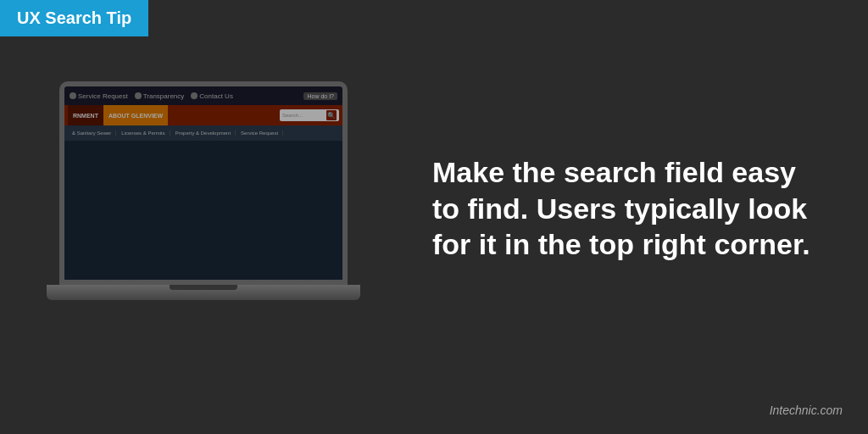 Image resolution: width=868 pixels, height=434 pixels. What do you see at coordinates (203, 287) in the screenshot?
I see `laptop-notch` at bounding box center [203, 287].